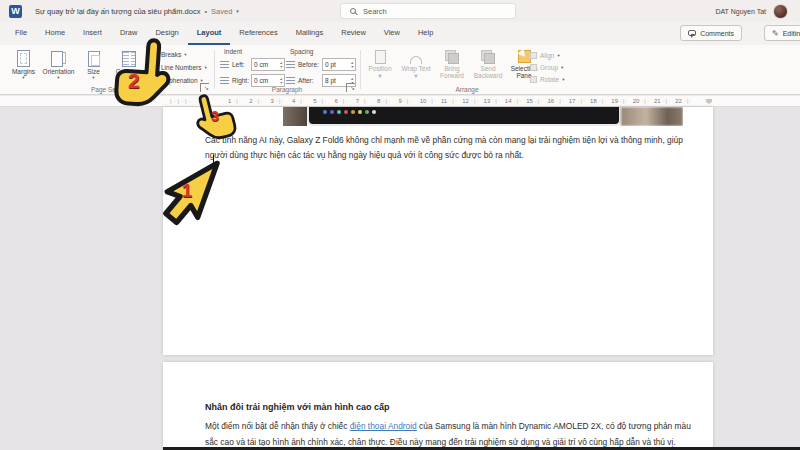 The height and width of the screenshot is (450, 800). Describe the element at coordinates (181, 68) in the screenshot. I see `line-numbers-button: Line Numbers ▾` at that location.